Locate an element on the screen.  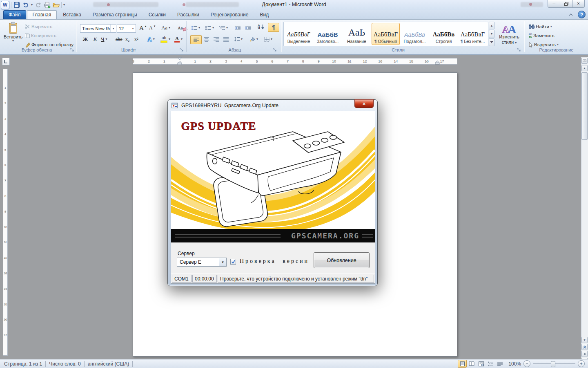
page-indicator: Страница: 1 из 1 is located at coordinates (23, 364).